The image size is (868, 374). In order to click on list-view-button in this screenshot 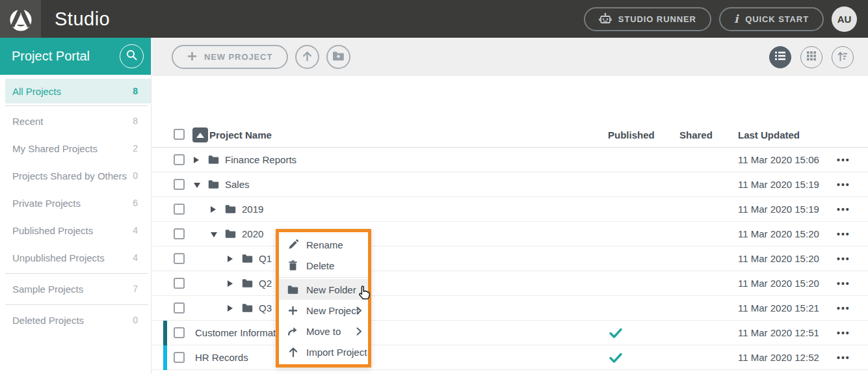, I will do `click(780, 57)`.